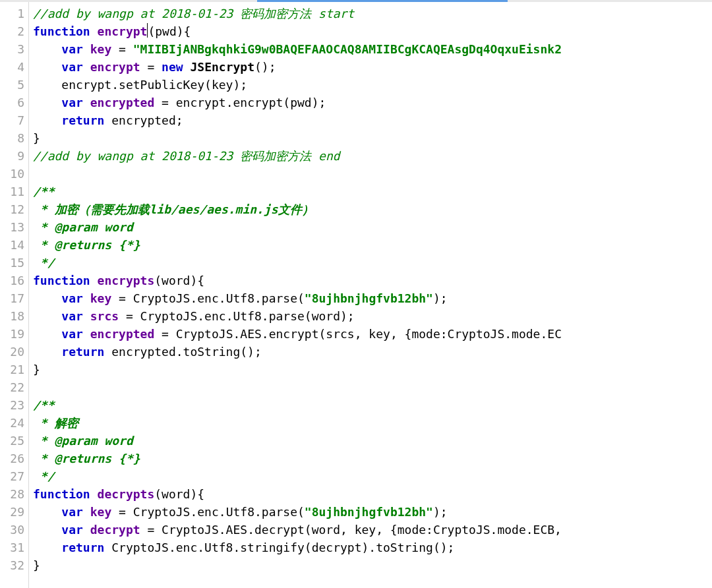 This screenshot has height=588, width=712. I want to click on code-line: return CryptoJS.enc.Utf8.stringify(decry…, so click(372, 547).